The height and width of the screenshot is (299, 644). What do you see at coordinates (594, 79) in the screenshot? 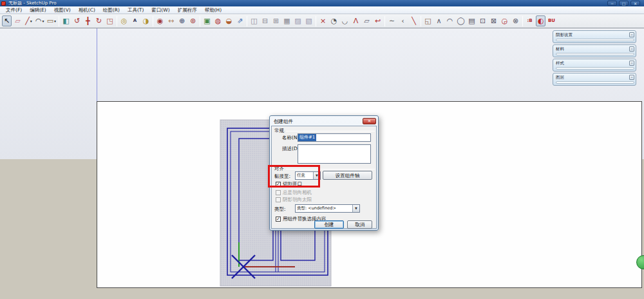
I see `tray-layers: 图层▫` at bounding box center [594, 79].